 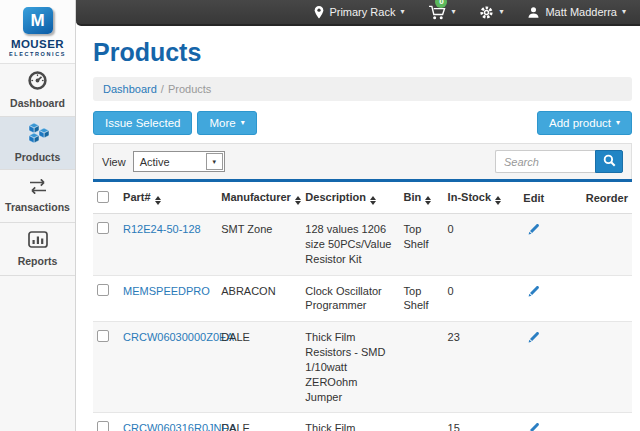 What do you see at coordinates (362, 198) in the screenshot?
I see `table-header-row: Part# Manufacturer Description Bin In-St…` at bounding box center [362, 198].